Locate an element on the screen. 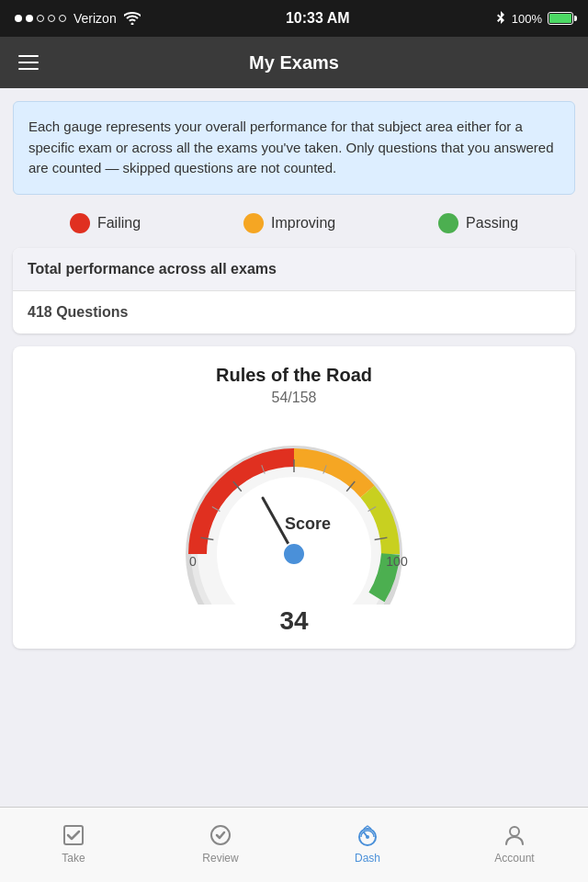  total-performance-header: Total performance across all exams is located at coordinates (294, 270).